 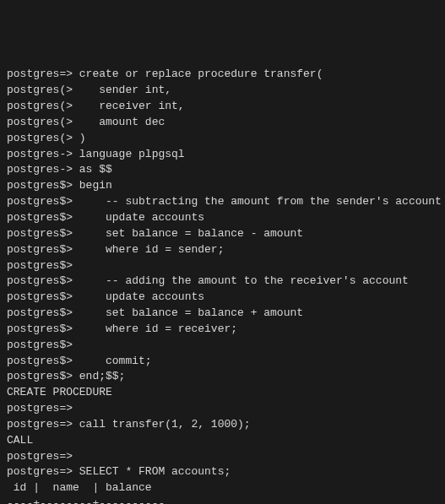 I want to click on line-text: language plpgsql, so click(x=128, y=154).